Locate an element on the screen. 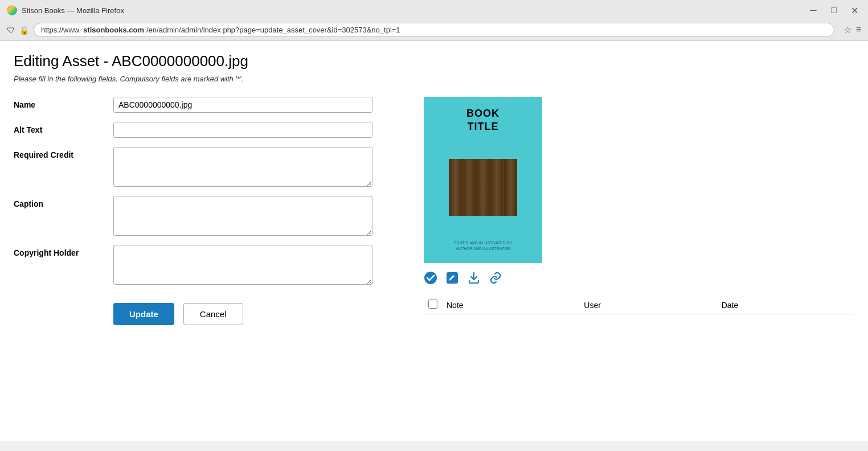 Image resolution: width=868 pixels, height=451 pixels. shield-icon: 🛡 is located at coordinates (11, 30).